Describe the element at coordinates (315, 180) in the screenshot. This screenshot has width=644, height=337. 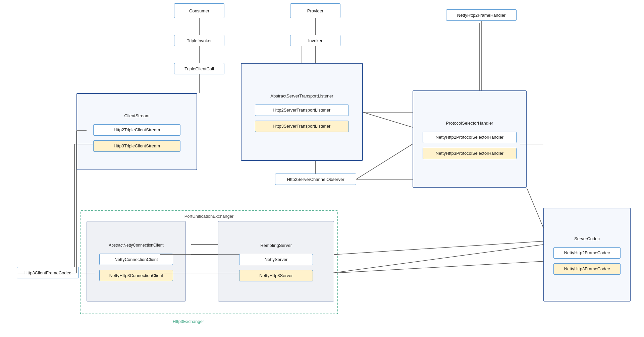
I see `http2-server-channel-observer-label: Http2ServerChannelObserver` at that location.